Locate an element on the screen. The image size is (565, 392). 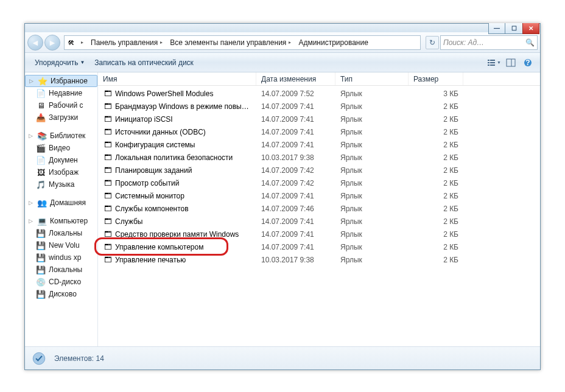
sidebar-item-documents: 📄Докумен is located at coordinates (61, 160).